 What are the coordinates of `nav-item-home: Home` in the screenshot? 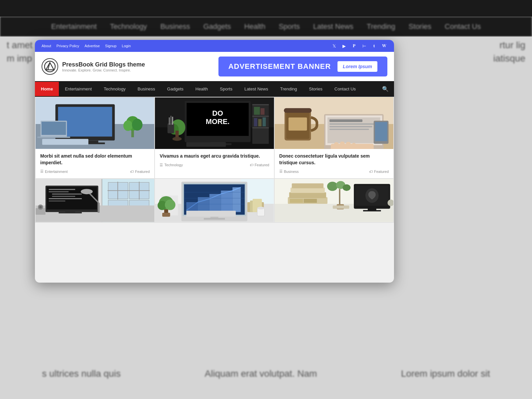 It's located at (47, 89).